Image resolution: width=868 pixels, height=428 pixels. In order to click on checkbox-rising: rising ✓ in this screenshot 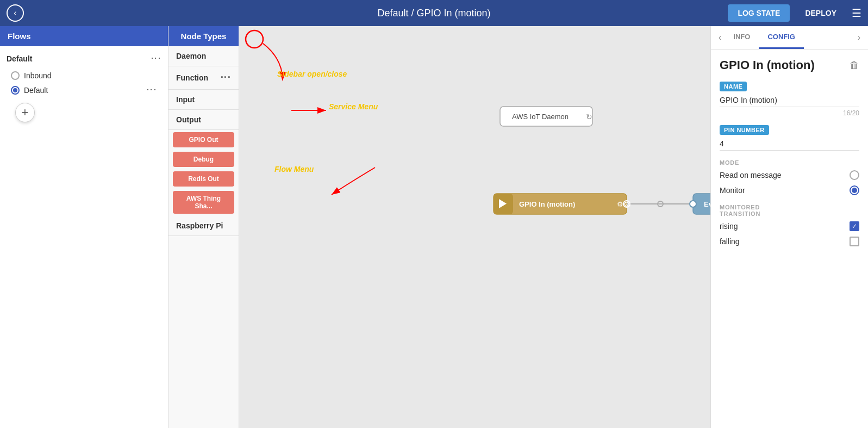, I will do `click(789, 226)`.